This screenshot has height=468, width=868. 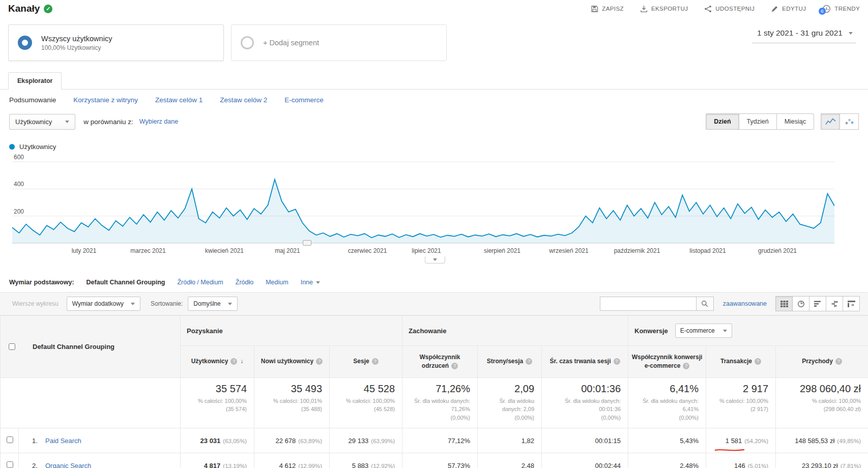 I want to click on x-axis-tick: kwiecień 2021, so click(x=224, y=251).